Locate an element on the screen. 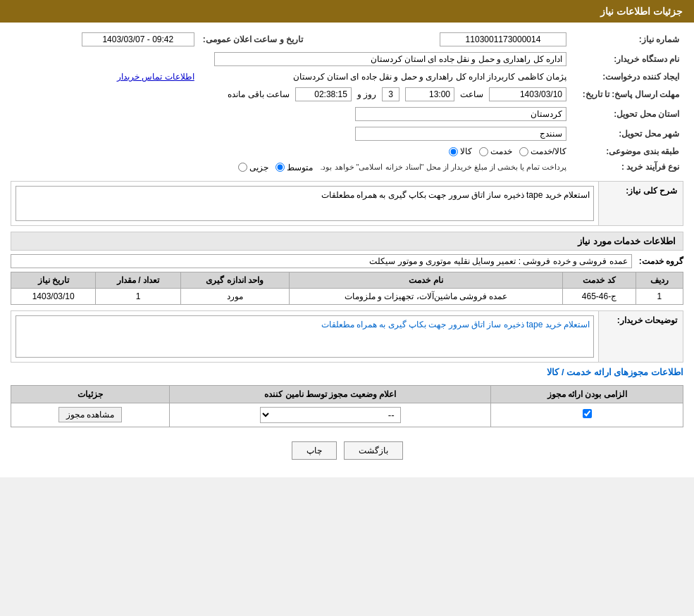  col-status: اعلام وضعیت مجوز توسط نامین کننده is located at coordinates (330, 394).